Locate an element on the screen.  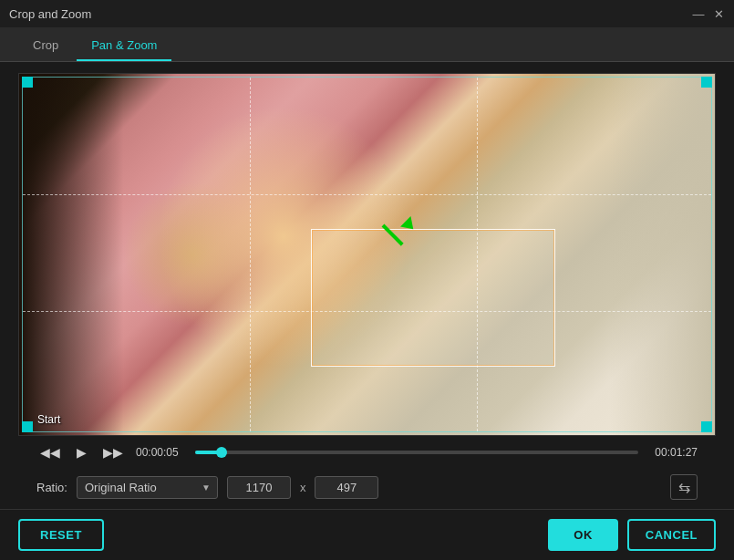
seek-bar is located at coordinates (417, 452).